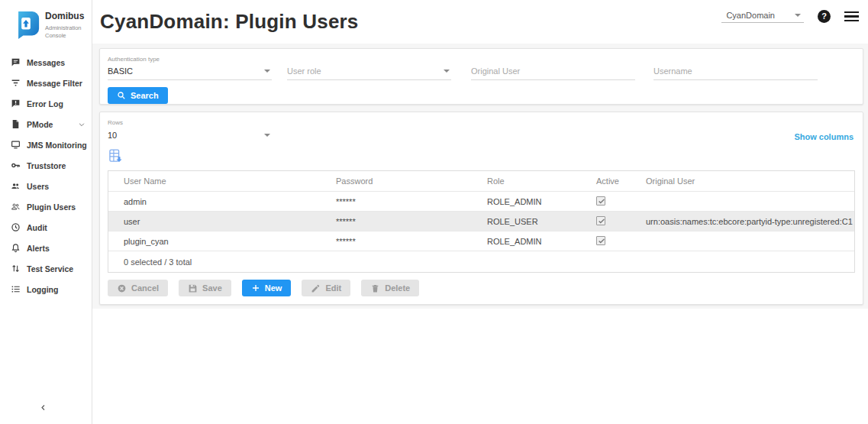 This screenshot has width=868, height=424. Describe the element at coordinates (396, 181) in the screenshot. I see `col-header-password: Password` at that location.